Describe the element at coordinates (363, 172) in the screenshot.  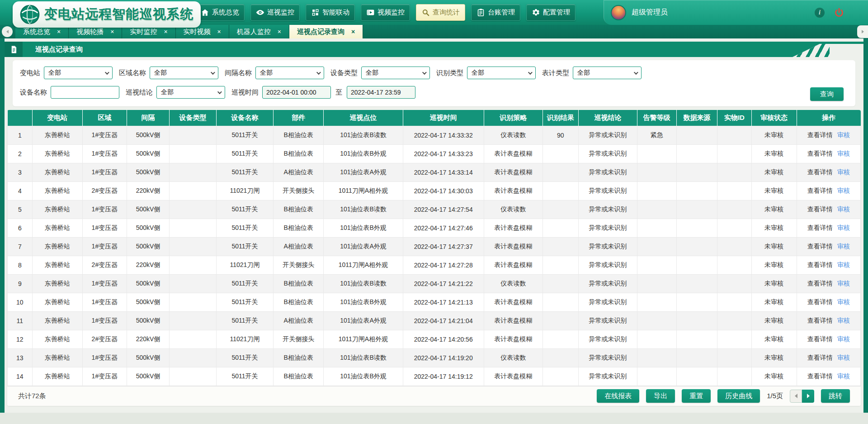
I see `table-cell: 101油位表A外观` at that location.